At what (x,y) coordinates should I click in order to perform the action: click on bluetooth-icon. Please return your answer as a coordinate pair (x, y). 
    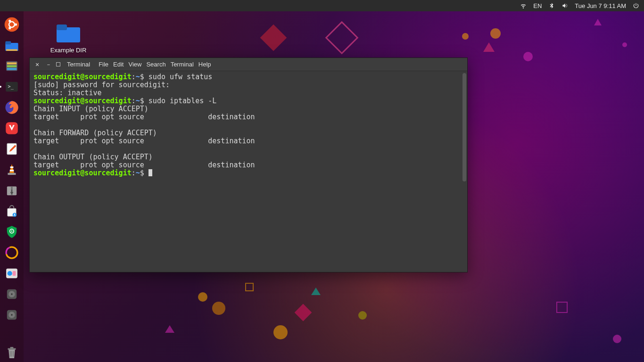
    Looking at the image, I should click on (552, 6).